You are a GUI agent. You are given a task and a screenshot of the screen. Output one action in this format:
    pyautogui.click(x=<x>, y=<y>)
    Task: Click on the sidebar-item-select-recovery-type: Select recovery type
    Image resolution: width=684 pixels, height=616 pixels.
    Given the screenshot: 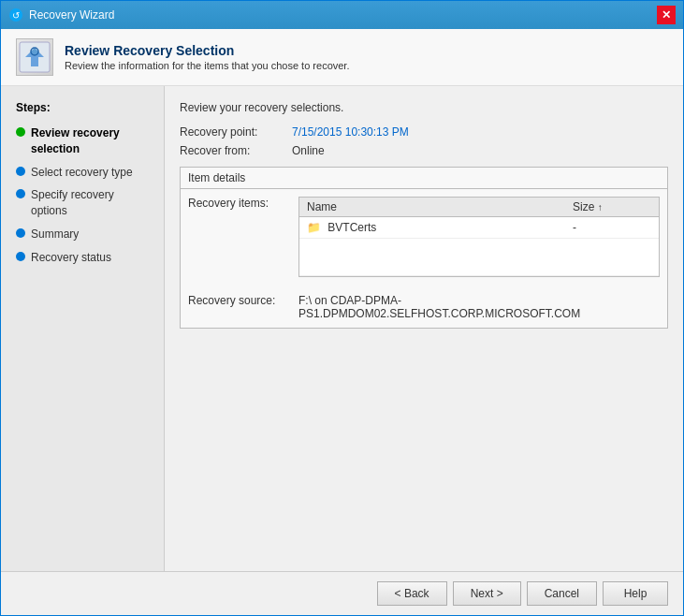 What is the action you would take?
    pyautogui.click(x=82, y=172)
    